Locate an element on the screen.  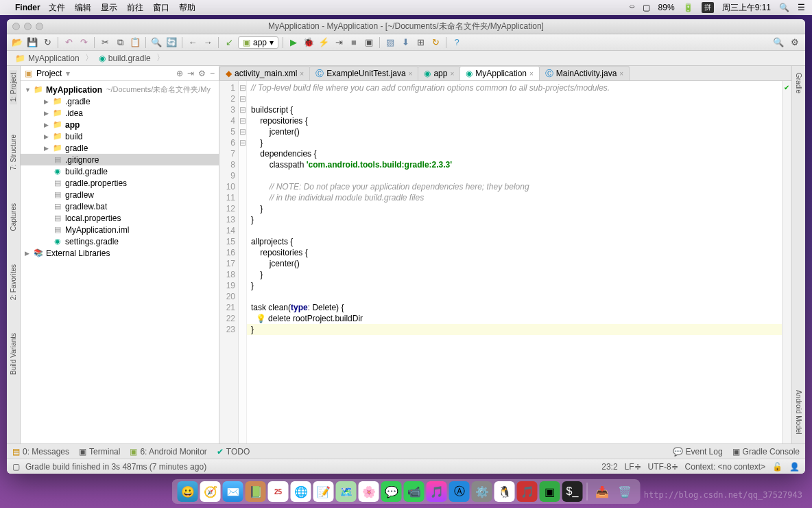
hide-icon: − is located at coordinates (213, 73).